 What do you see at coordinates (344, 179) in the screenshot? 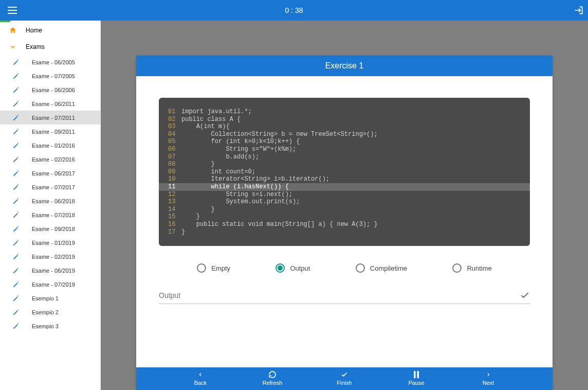
I see `code-line: 10 Iterator<String> i=b.iterator();` at bounding box center [344, 179].